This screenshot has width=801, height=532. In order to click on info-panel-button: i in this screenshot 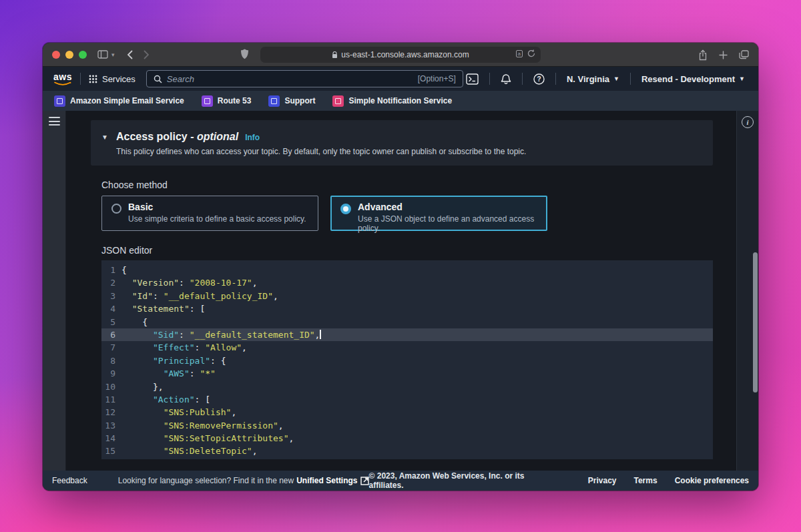, I will do `click(748, 122)`.